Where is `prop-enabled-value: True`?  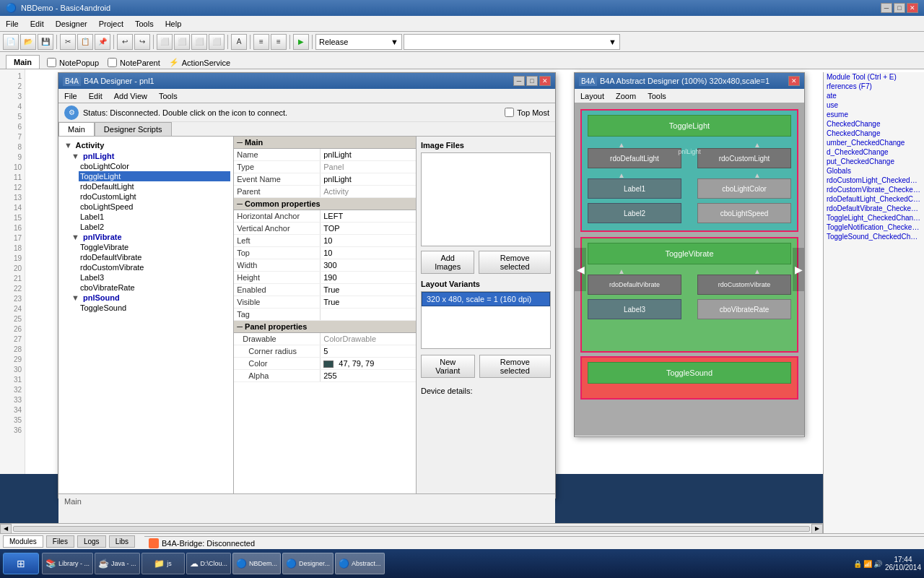 prop-enabled-value: True is located at coordinates (368, 290).